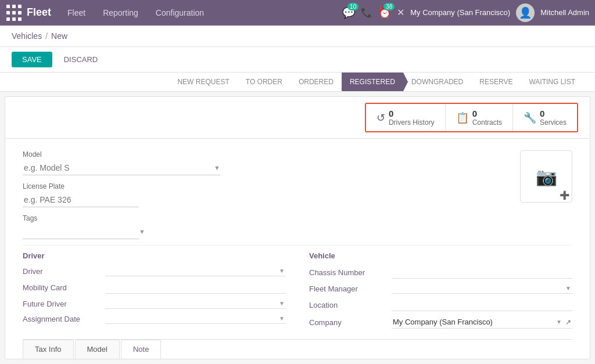 Image resolution: width=595 pixels, height=364 pixels. Describe the element at coordinates (119, 168) in the screenshot. I see `model-input` at that location.